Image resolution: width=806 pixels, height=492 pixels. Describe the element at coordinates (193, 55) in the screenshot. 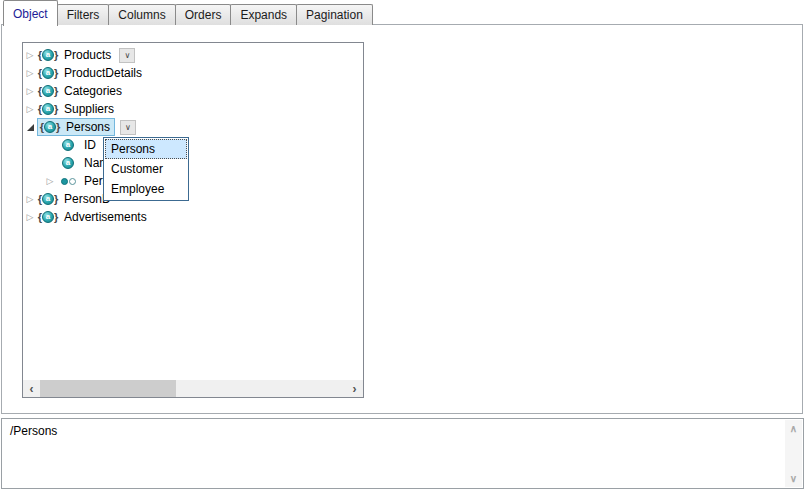

I see `tree-item-products: ▷ {a} Products ∨` at that location.